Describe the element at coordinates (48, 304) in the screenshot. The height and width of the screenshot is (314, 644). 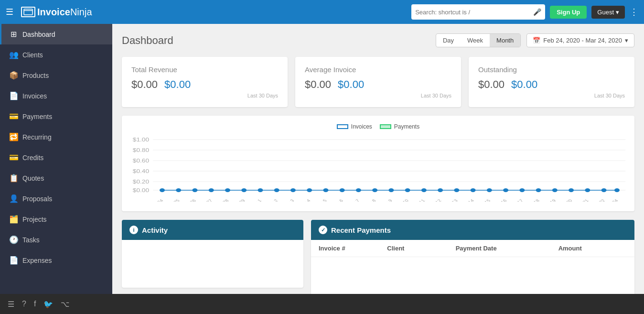
I see `twitter-icon: 🐦` at that location.